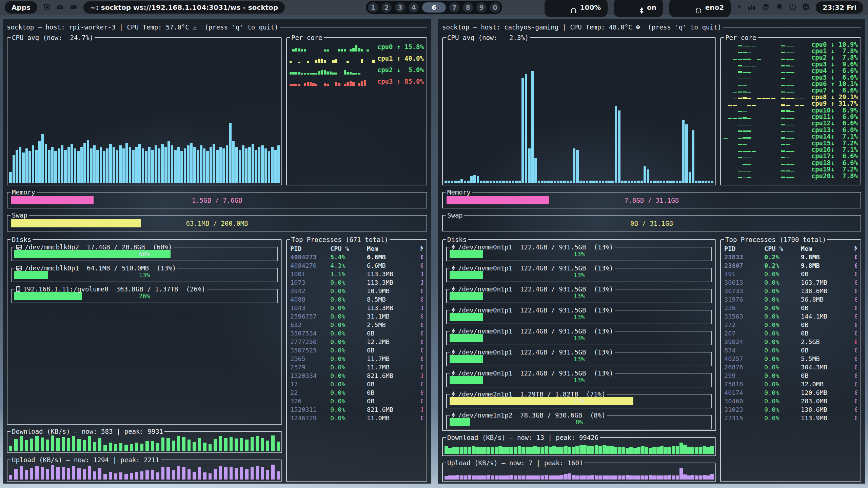  What do you see at coordinates (704, 9) in the screenshot?
I see `taskbar-tray: 100% on eno2 23:32 Fri` at bounding box center [704, 9].